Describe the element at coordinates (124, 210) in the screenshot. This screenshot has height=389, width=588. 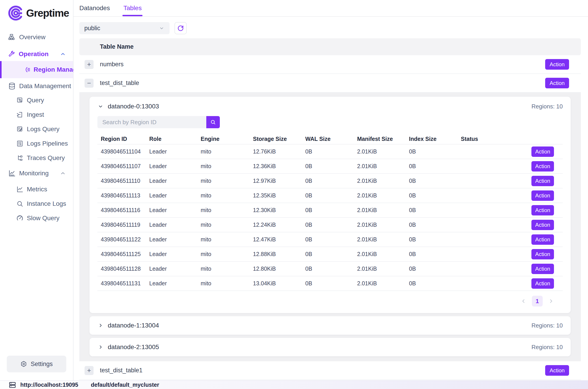
I see `region-id-cell: 4398046511116` at that location.